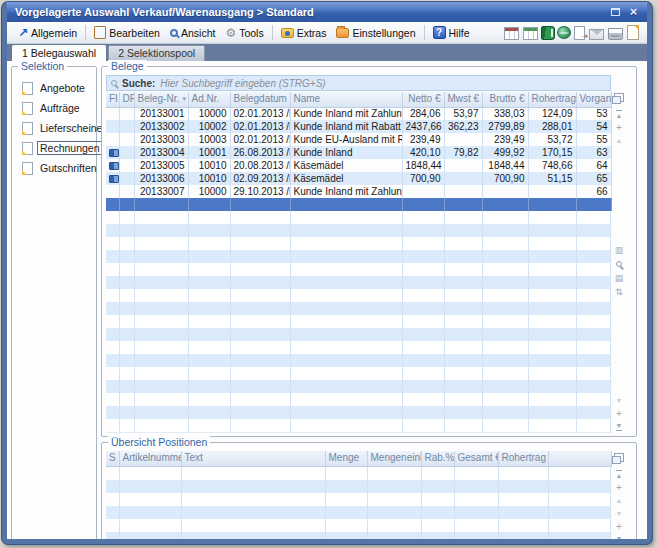 The height and width of the screenshot is (548, 658). I want to click on cell-belegnr: 20133004, so click(161, 152).